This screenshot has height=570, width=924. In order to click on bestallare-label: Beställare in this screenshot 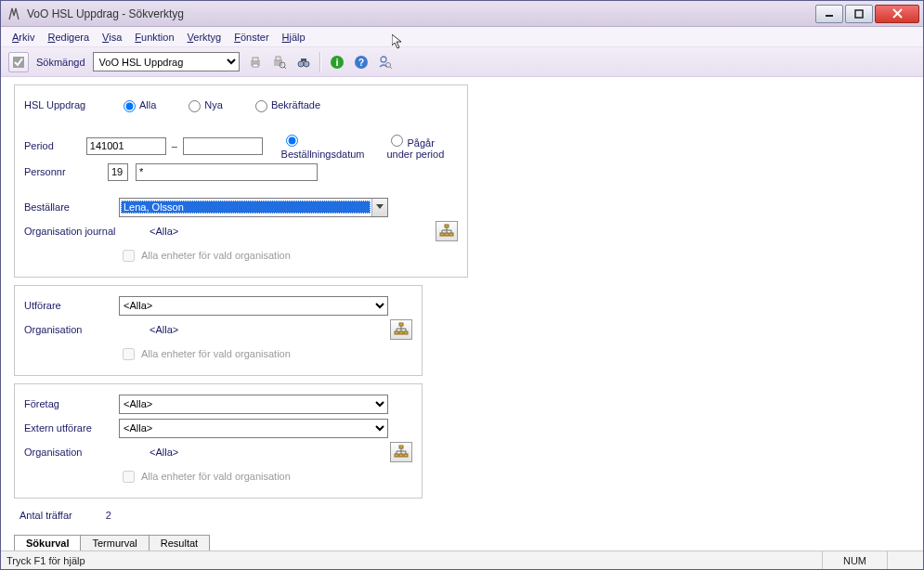, I will do `click(72, 207)`.